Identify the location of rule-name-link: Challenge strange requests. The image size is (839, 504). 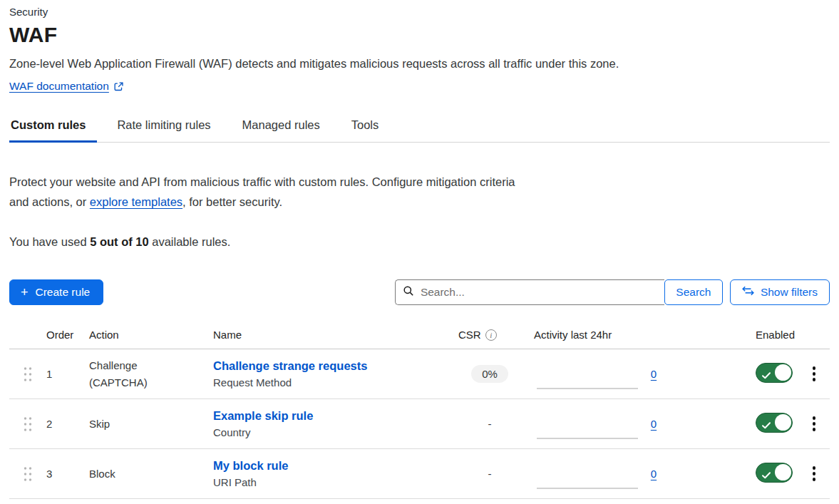
(290, 366).